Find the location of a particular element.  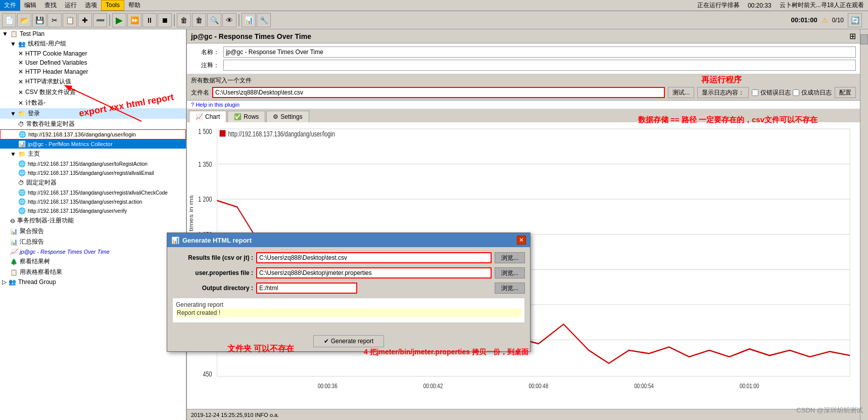

tree-label: jp@gc - Response Times Over Time is located at coordinates (65, 252).